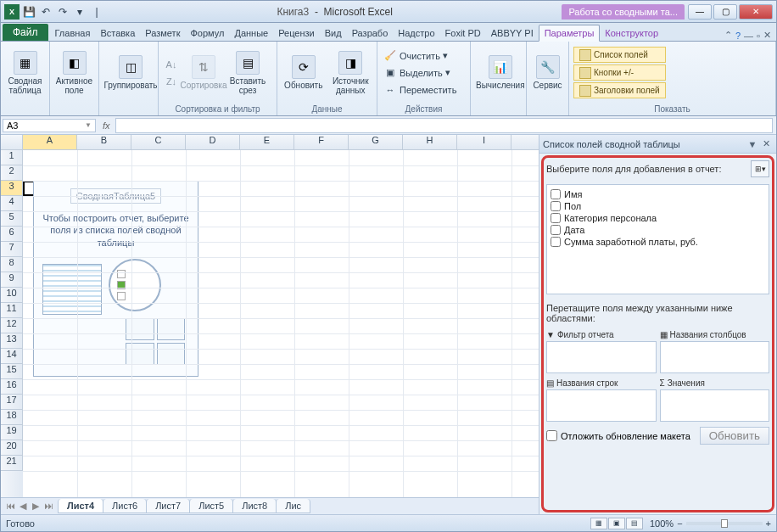  What do you see at coordinates (601, 351) in the screenshot?
I see `area-filter: ▼Фильтр отчета` at bounding box center [601, 351].